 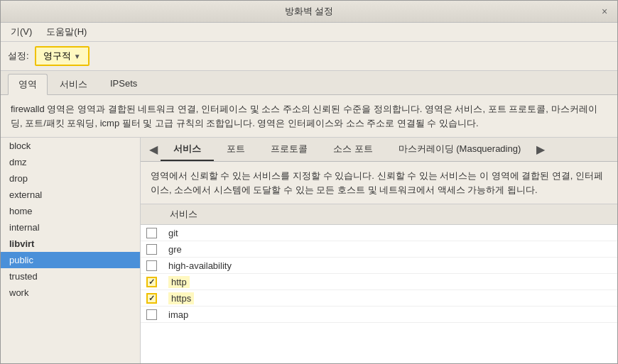 I want to click on zone-item-external: external, so click(x=70, y=194).